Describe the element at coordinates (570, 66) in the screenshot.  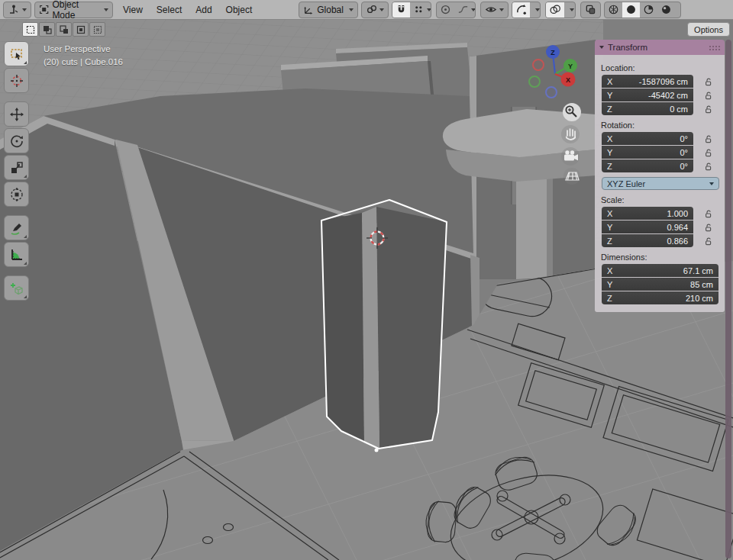
I see `svg-text: Y` at that location.